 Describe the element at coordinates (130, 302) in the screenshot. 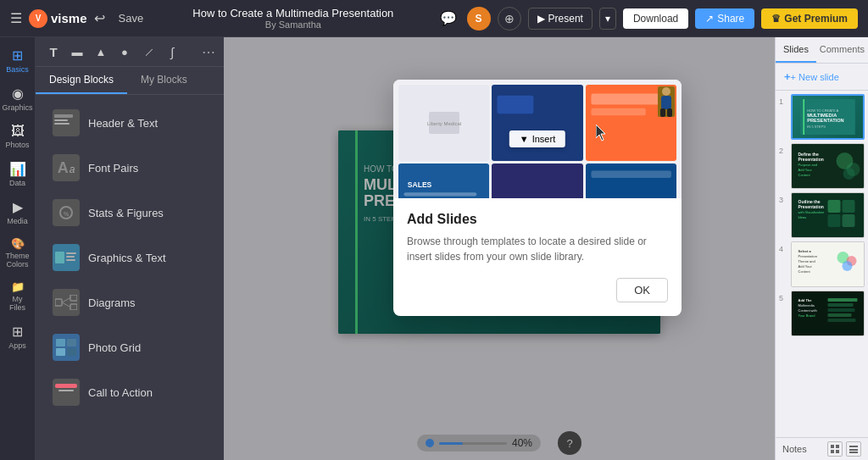

I see `block-item-diagrams: Diagrams` at that location.